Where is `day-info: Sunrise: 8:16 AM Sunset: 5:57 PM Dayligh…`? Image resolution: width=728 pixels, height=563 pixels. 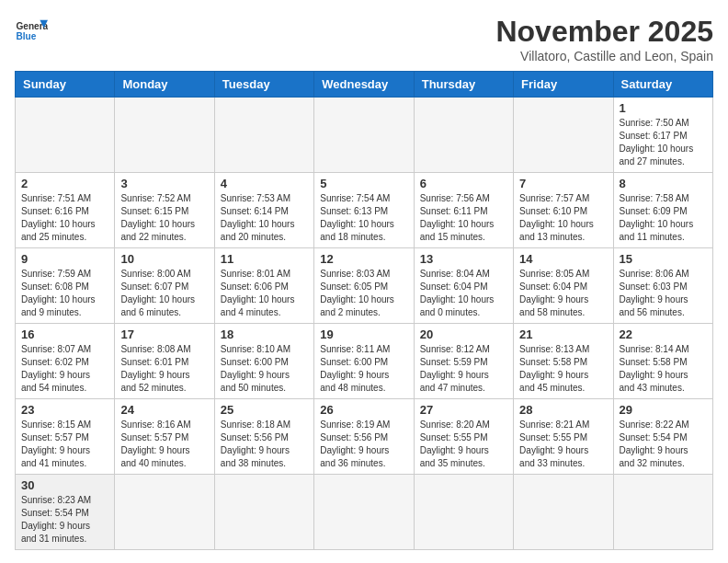
day-info: Sunrise: 8:16 AM Sunset: 5:57 PM Dayligh… is located at coordinates (164, 444).